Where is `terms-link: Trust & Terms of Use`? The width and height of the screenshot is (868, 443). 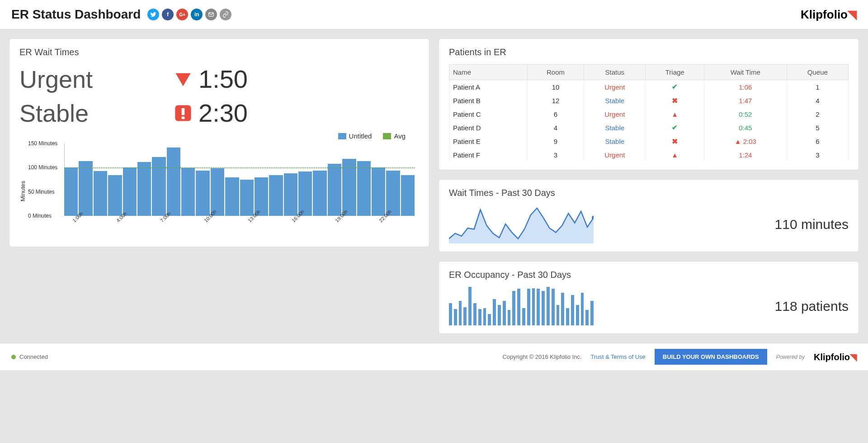
terms-link: Trust & Terms of Use is located at coordinates (618, 357).